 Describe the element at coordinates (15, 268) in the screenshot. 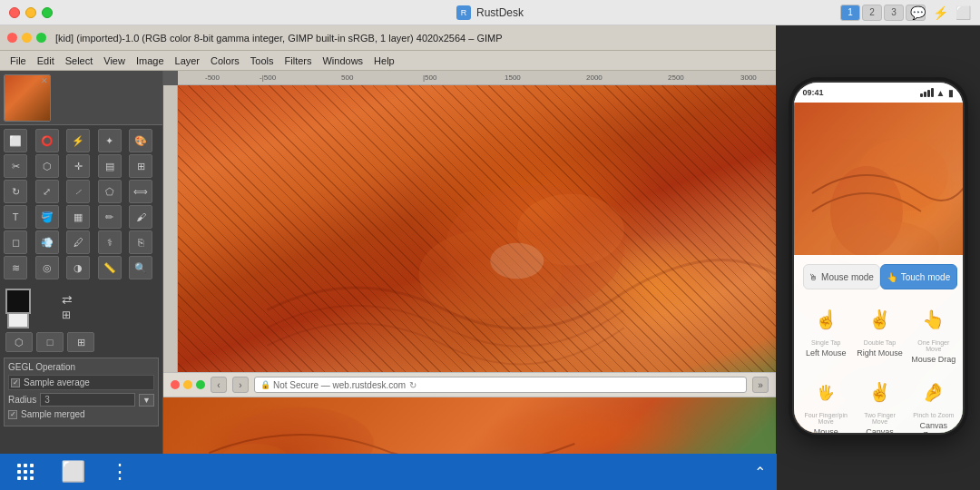

I see `tool-smudge: ≋` at that location.